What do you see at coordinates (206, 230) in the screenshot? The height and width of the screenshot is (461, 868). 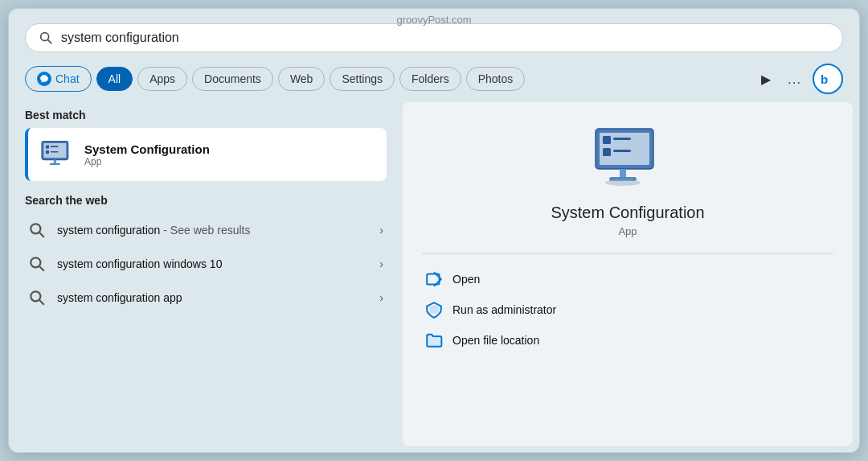 I see `web-item-0: system configuration - See web results ›` at bounding box center [206, 230].